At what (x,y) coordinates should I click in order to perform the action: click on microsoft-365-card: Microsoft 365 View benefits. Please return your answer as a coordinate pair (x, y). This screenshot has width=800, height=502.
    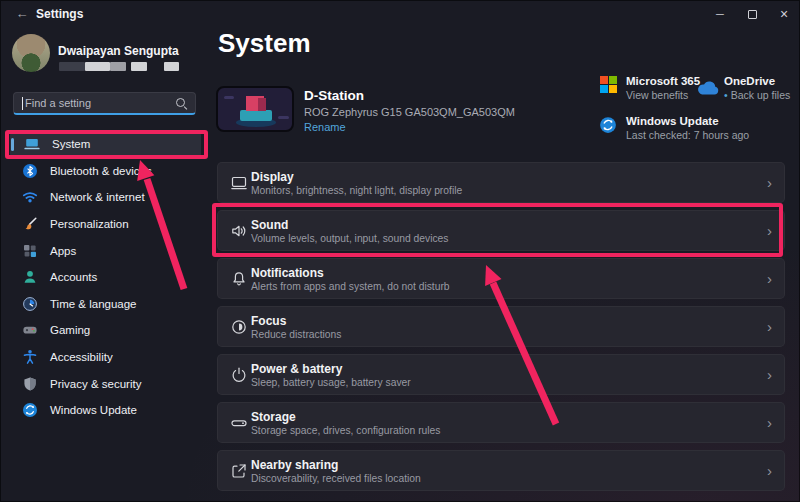
    Looking at the image, I should click on (663, 88).